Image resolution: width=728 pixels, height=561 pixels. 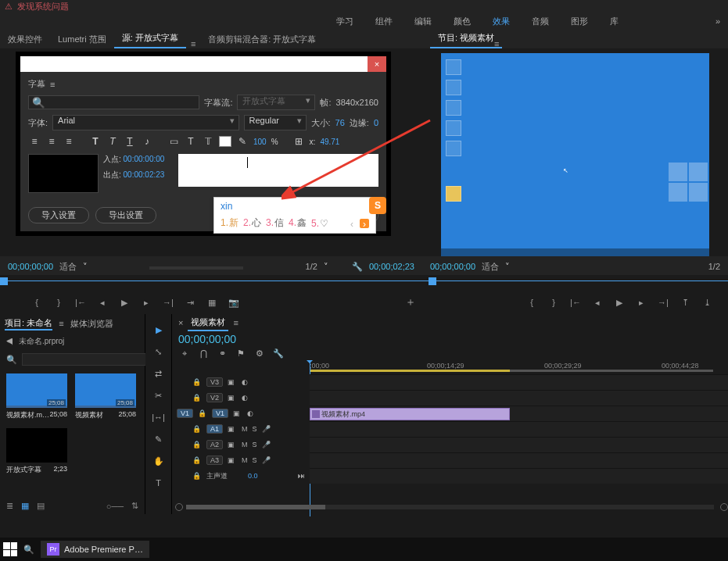 What do you see at coordinates (724, 507) in the screenshot?
I see `zoom-handle-right` at bounding box center [724, 507].